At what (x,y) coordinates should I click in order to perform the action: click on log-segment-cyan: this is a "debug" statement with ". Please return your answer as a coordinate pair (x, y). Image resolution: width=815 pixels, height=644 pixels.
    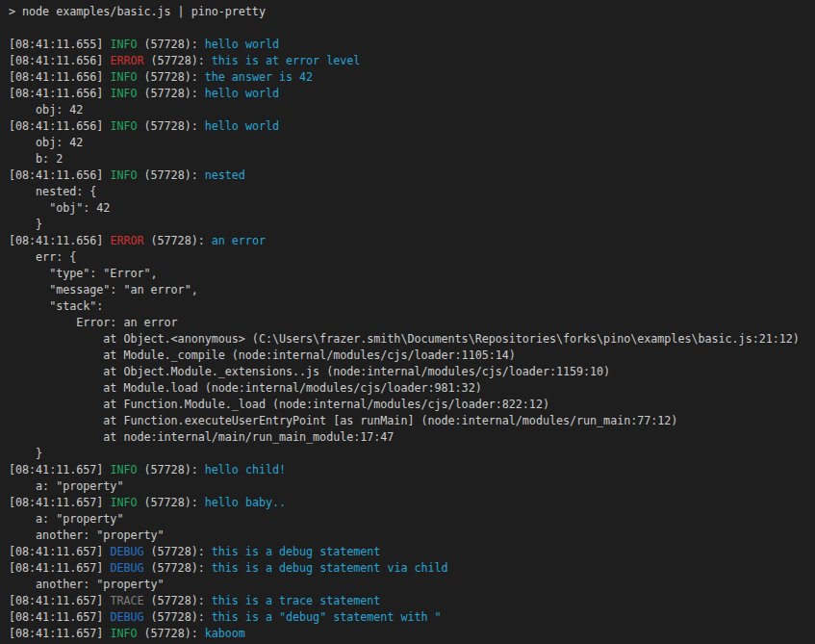
    Looking at the image, I should click on (327, 617).